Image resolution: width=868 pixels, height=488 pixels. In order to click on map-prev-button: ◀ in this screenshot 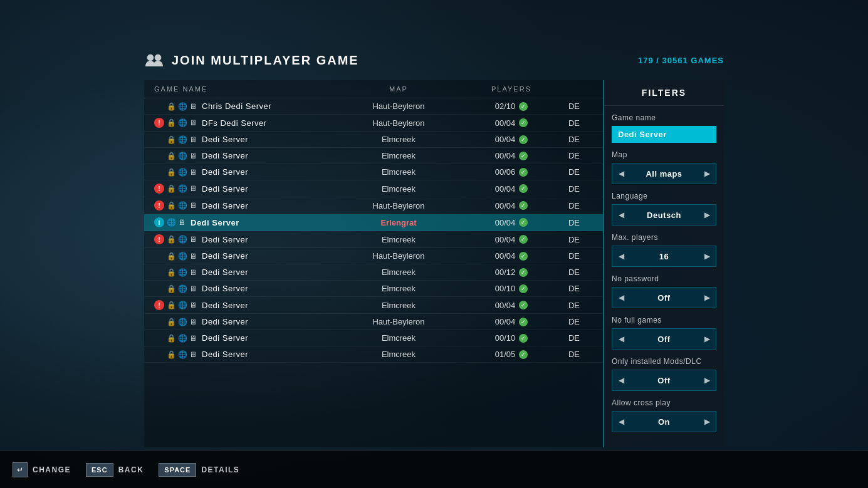, I will do `click(621, 174)`.